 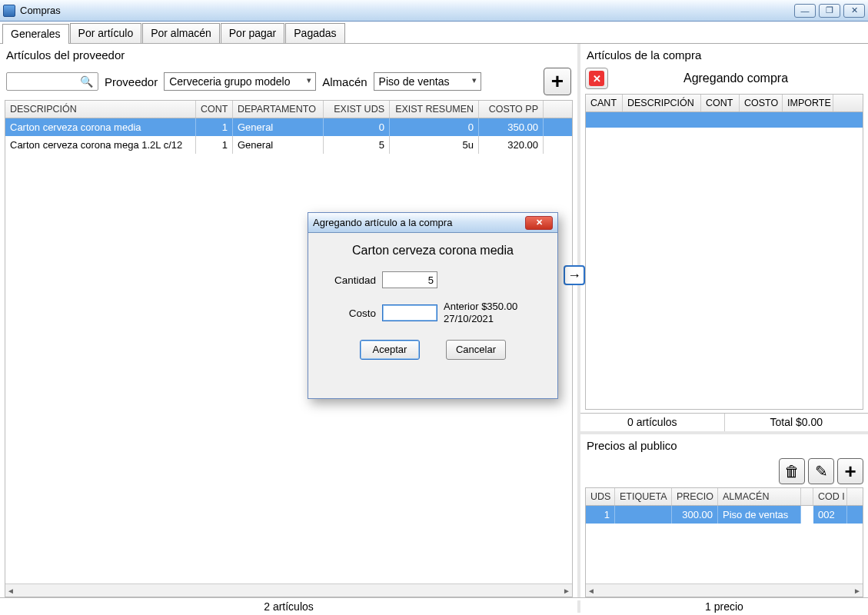 What do you see at coordinates (106, 33) in the screenshot?
I see `tab-por-articulo: Por artículo` at bounding box center [106, 33].